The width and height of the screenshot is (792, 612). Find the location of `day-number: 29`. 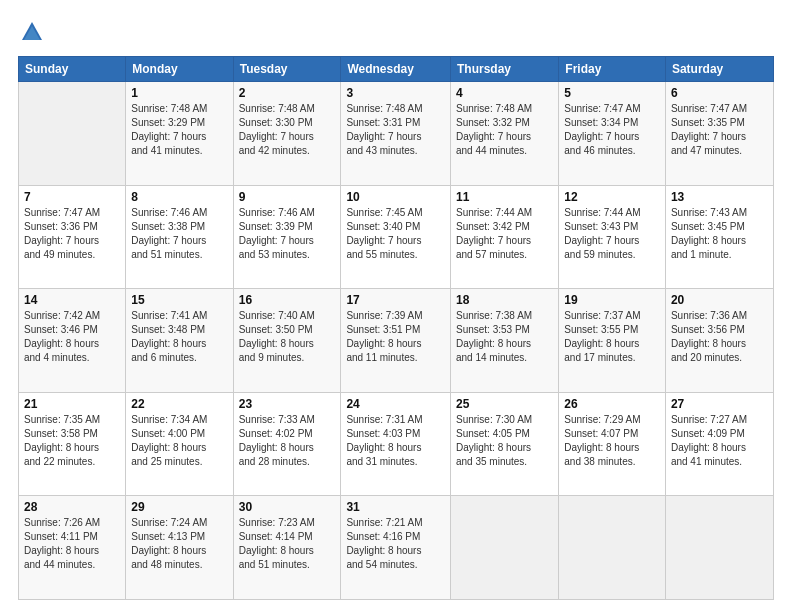

day-number: 29 is located at coordinates (179, 507).